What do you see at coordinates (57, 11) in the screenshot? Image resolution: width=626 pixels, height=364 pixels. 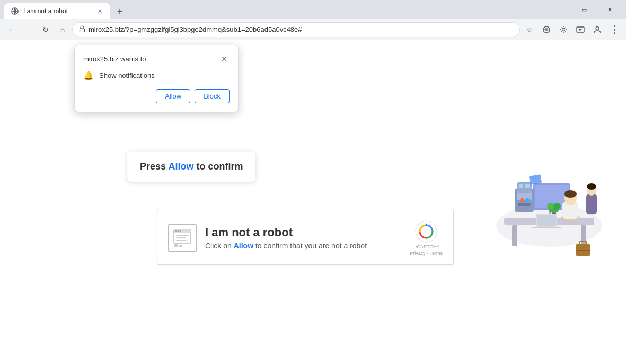 I see `active-tab: I am not a robot ✕` at bounding box center [57, 11].